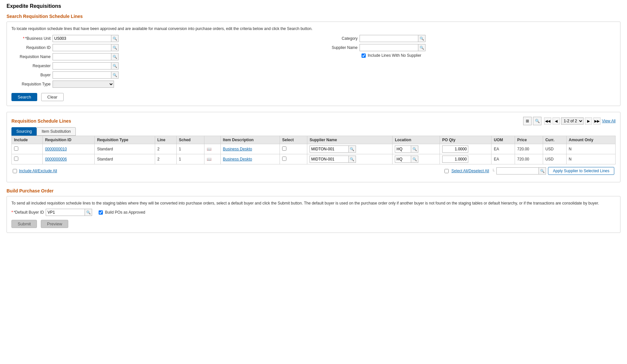  I want to click on requester-input, so click(82, 66).